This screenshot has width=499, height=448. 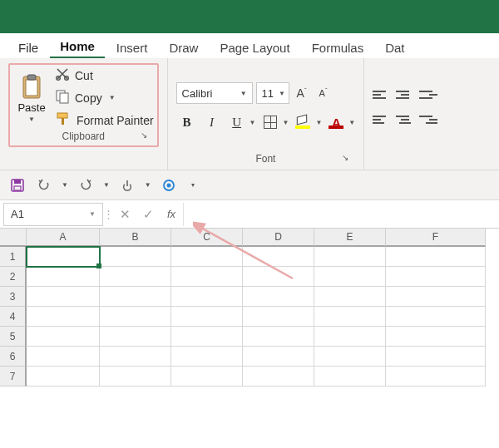 What do you see at coordinates (13, 257) in the screenshot?
I see `row-header: 1` at bounding box center [13, 257].